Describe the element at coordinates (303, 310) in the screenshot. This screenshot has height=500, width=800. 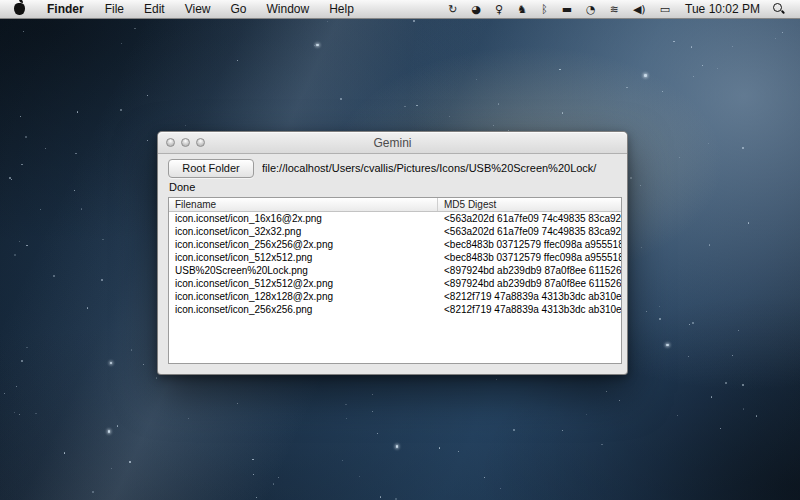
I see `filename-cell: icon.iconset/icon_256x256.png` at that location.